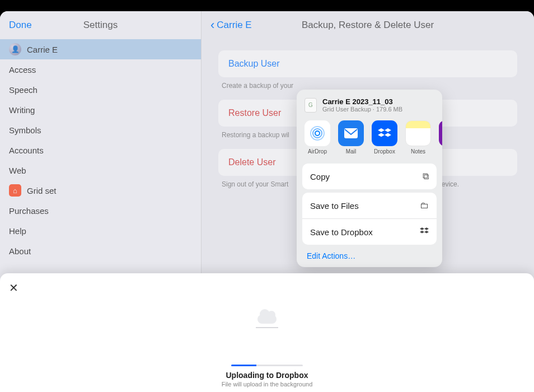 This screenshot has width=534, height=392. I want to click on sidebar-header: Done Settings, so click(101, 25).